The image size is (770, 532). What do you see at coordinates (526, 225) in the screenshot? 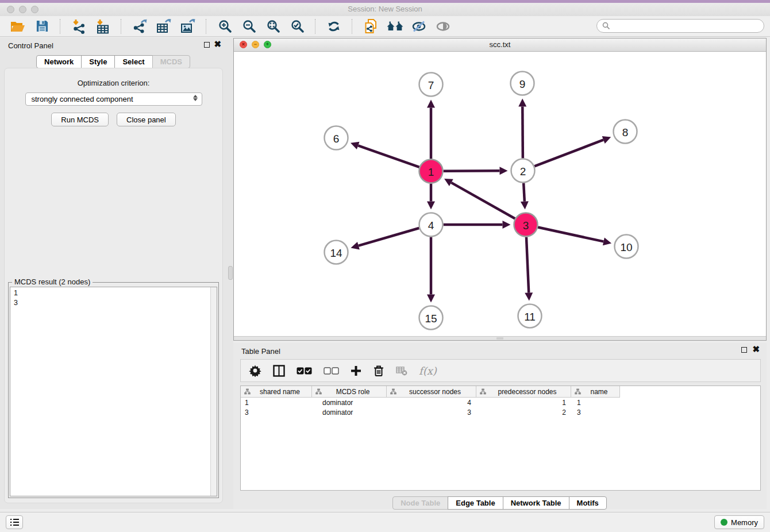
I see `graph-node-3: 3` at bounding box center [526, 225].